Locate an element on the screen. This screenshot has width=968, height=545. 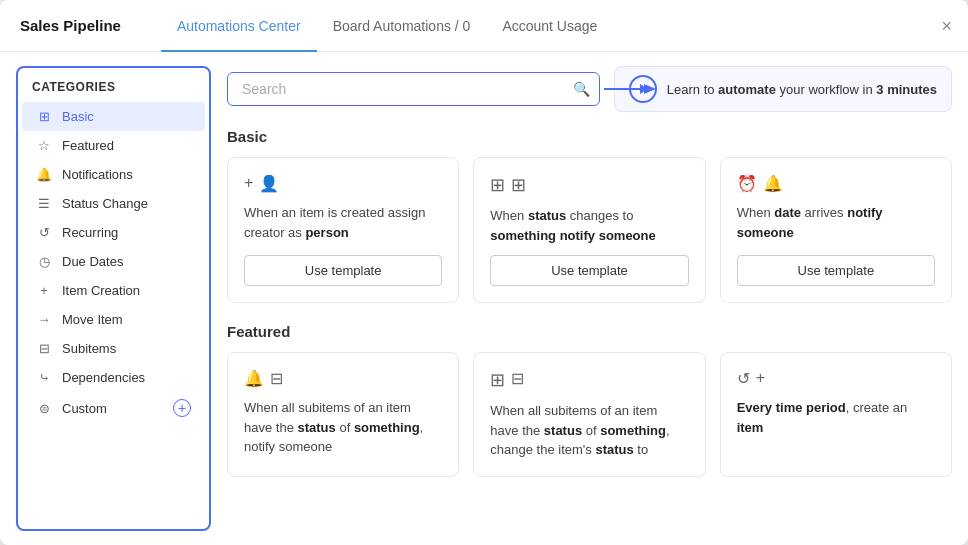
recurring-icon-2: ↺ is located at coordinates (744, 378).